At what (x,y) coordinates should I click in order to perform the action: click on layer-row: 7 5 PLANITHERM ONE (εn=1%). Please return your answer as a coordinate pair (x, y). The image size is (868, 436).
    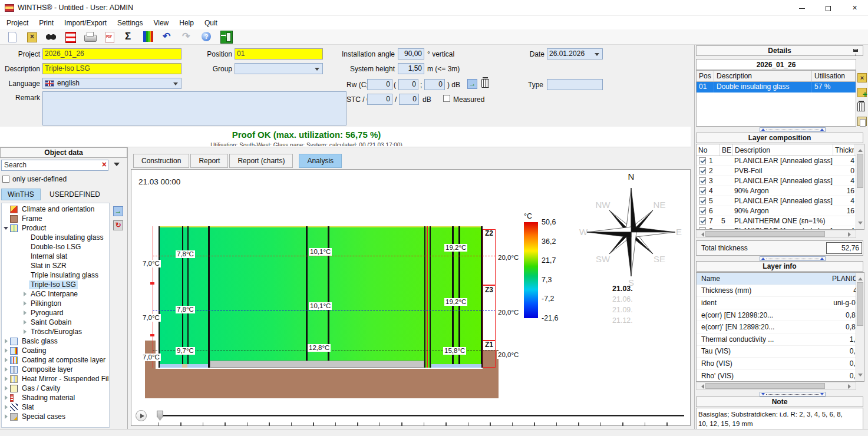
    Looking at the image, I should click on (780, 222).